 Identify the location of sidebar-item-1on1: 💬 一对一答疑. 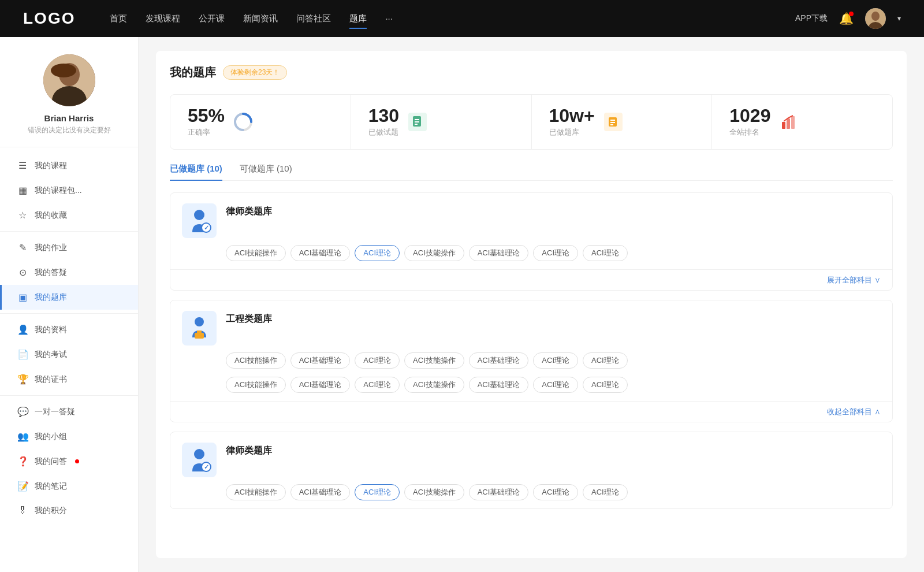
(69, 411).